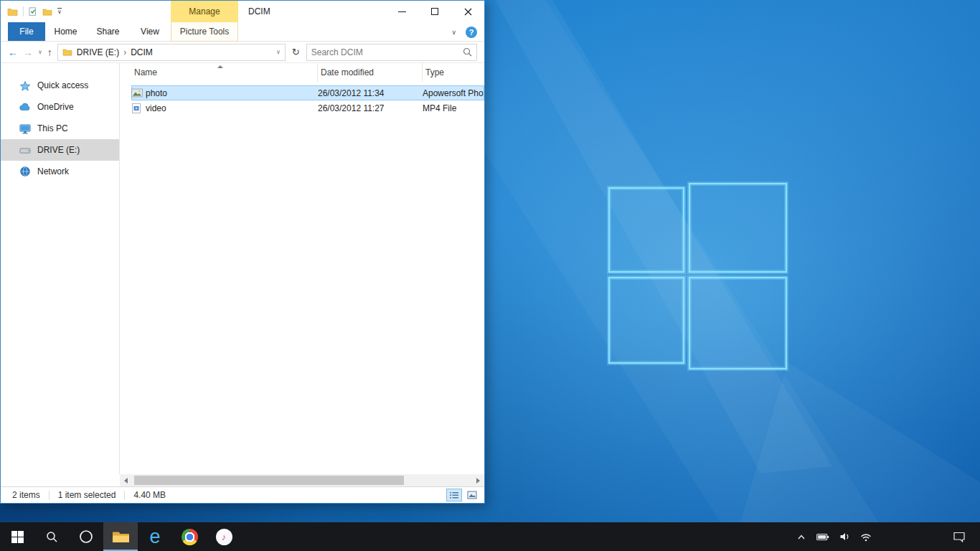 This screenshot has height=551, width=980. Describe the element at coordinates (454, 495) in the screenshot. I see `details-view-icon` at that location.